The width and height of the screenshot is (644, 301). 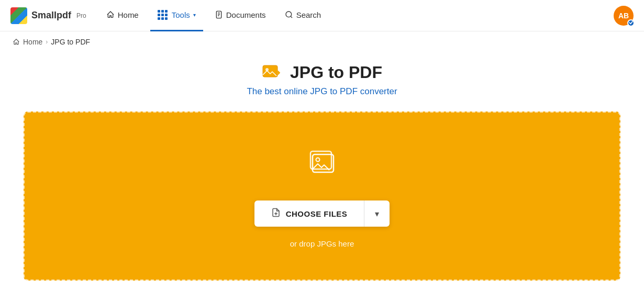 What do you see at coordinates (195, 15) in the screenshot?
I see `chevron-down-icon: ▾` at bounding box center [195, 15].